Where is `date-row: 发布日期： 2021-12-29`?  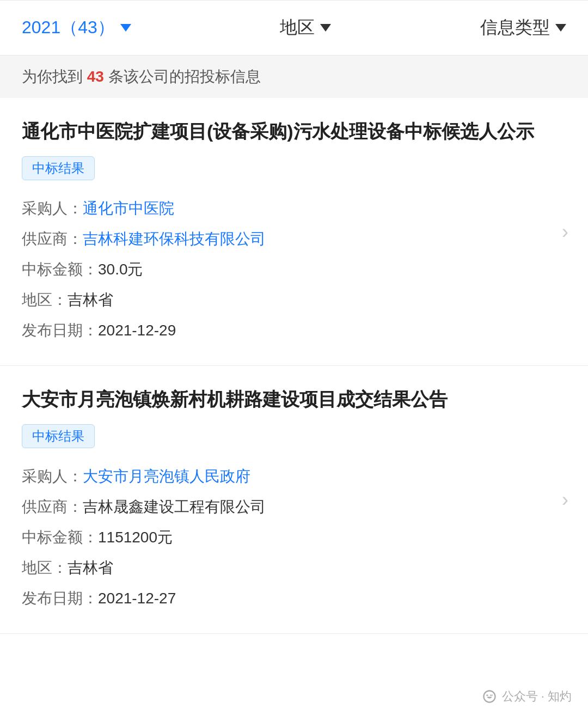 date-row: 发布日期： 2021-12-29 is located at coordinates (294, 331).